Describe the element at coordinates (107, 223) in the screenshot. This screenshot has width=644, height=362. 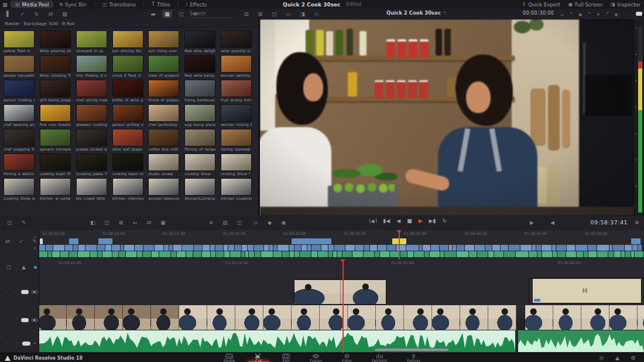
I see `edit-tool-icon: ◫` at that location.